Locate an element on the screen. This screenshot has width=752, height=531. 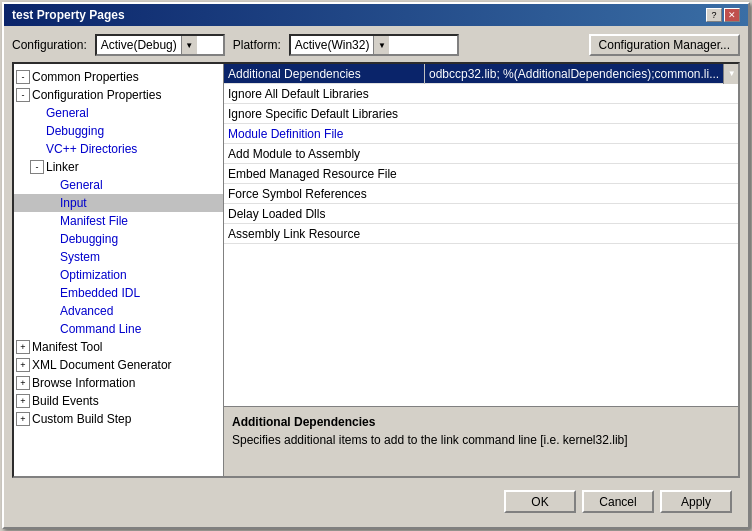
cancel-button: Cancel is located at coordinates (618, 502).